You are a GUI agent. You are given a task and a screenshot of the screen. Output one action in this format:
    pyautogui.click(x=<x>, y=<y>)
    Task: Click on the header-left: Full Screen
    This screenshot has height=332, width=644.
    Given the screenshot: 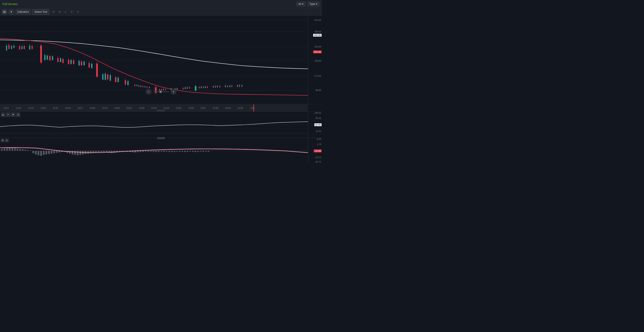 What is the action you would take?
    pyautogui.click(x=10, y=4)
    